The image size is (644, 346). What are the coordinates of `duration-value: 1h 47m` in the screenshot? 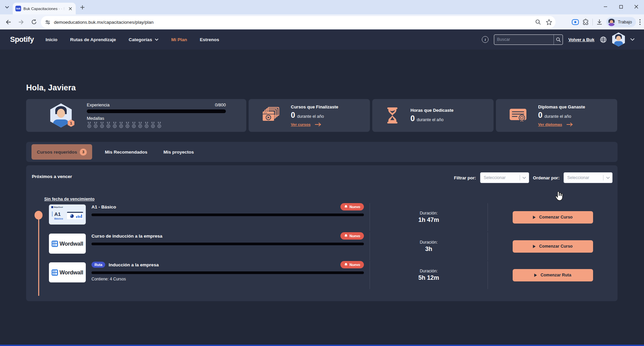 It's located at (429, 220).